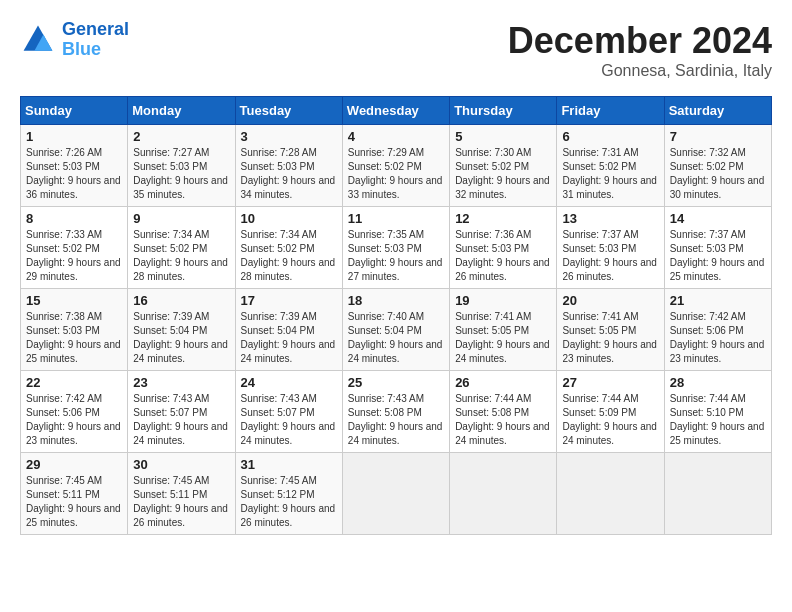  Describe the element at coordinates (74, 412) in the screenshot. I see `calendar-cell: 22Sunrise: 7:42 AMSunset: 5:06 PMDayligh…` at that location.